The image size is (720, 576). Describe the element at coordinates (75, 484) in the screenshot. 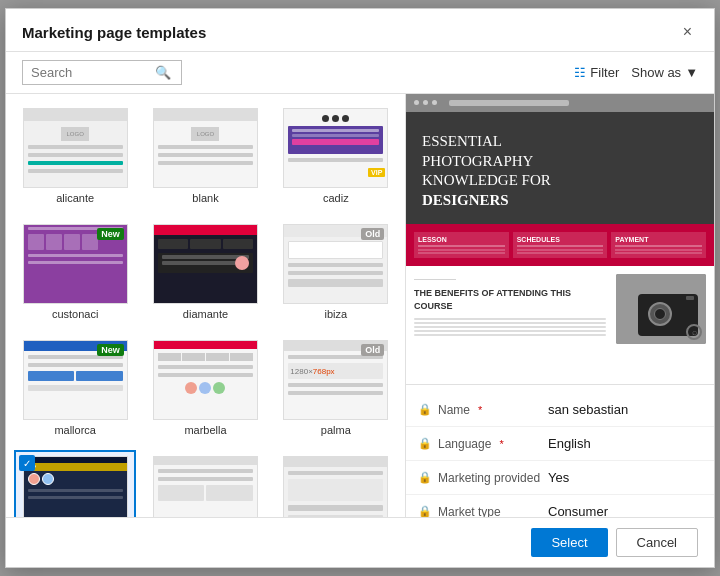

I see `template-item-san-sebastian: ✓ VIP 🔍 san sebastian` at that location.